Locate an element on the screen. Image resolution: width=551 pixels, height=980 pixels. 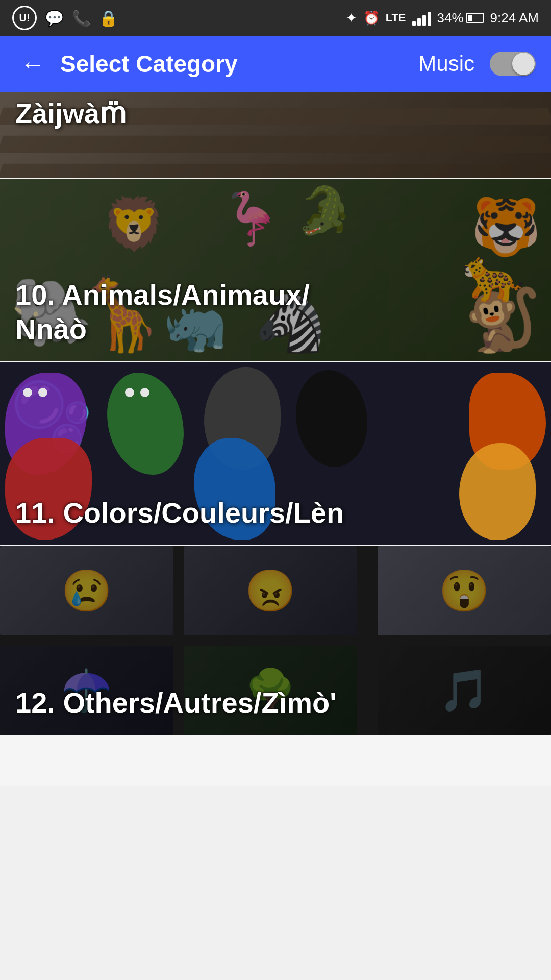
toggle-knob is located at coordinates (523, 64).